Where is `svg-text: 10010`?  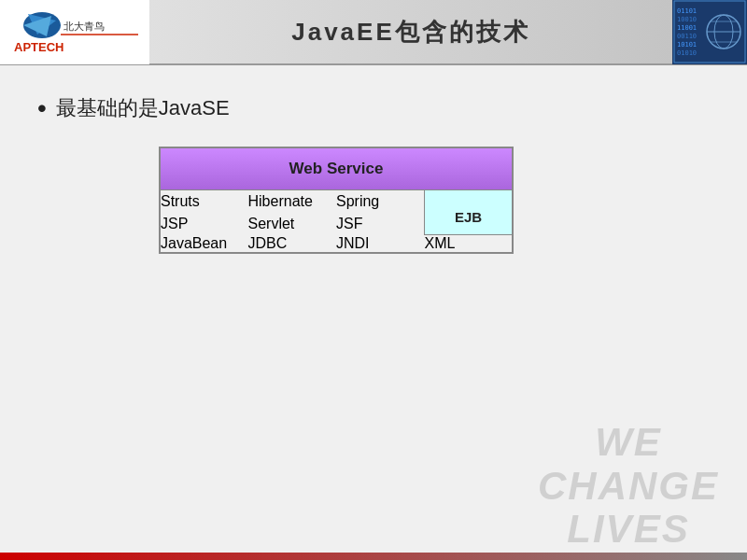 svg-text: 10010 is located at coordinates (687, 20).